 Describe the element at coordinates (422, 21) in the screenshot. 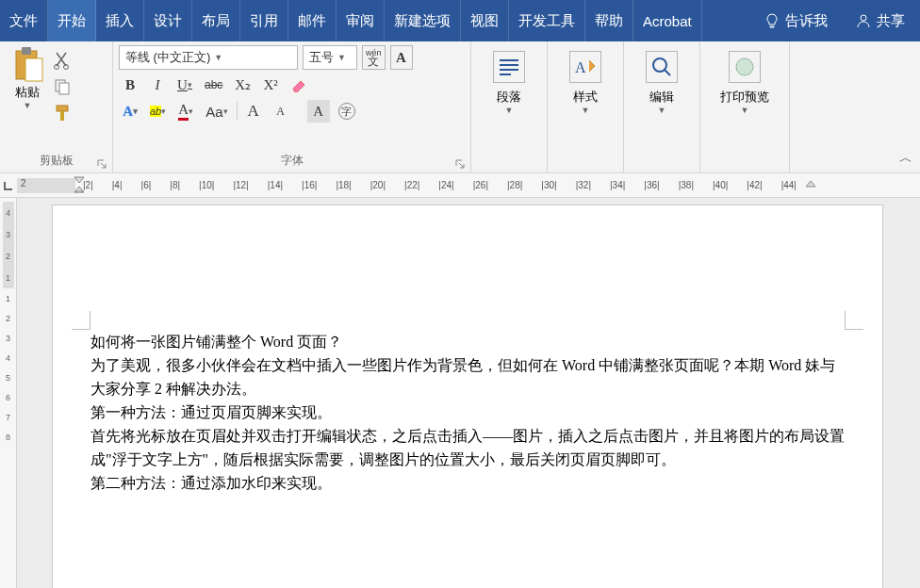

I see `tab-newoption: 新建选项` at that location.